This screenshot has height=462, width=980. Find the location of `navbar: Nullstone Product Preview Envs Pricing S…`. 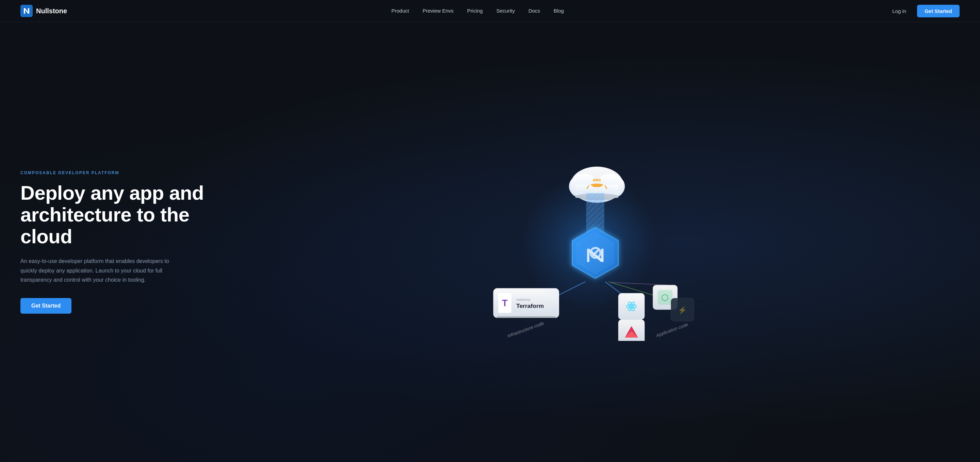

navbar: Nullstone Product Preview Envs Pricing S… is located at coordinates (490, 11).